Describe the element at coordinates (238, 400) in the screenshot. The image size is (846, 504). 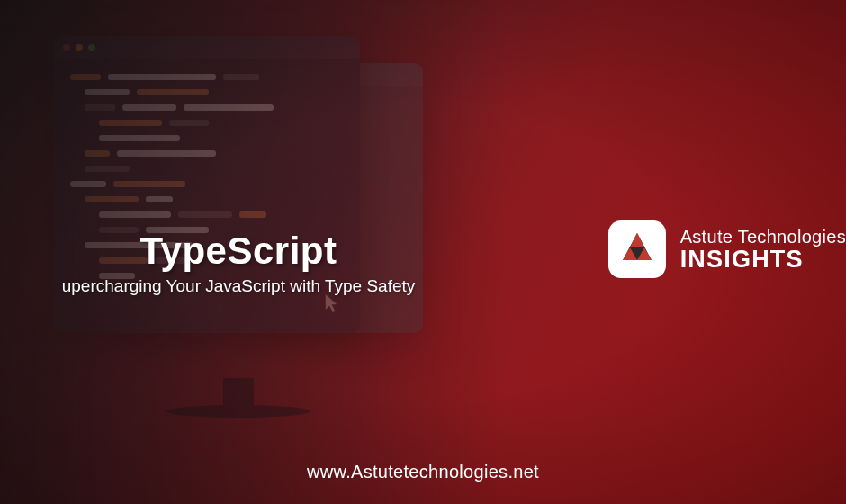
I see `monitor-stand` at that location.